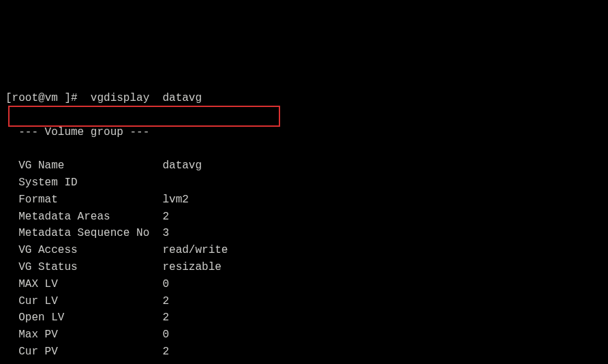  I want to click on output-row: VG Access read/write, so click(304, 251).